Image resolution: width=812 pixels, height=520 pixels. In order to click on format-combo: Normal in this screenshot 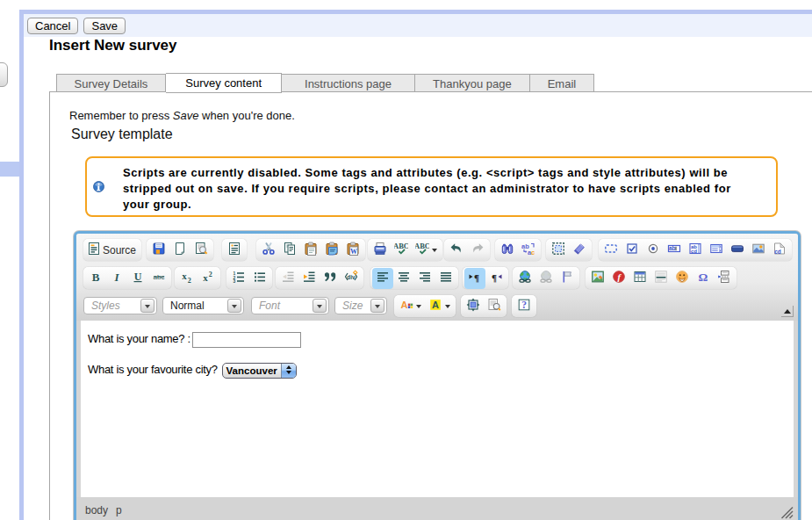, I will do `click(204, 306)`.